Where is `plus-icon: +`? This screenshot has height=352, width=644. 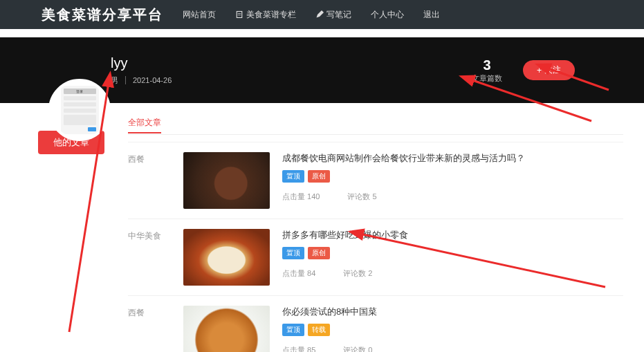 plus-icon: + is located at coordinates (540, 71).